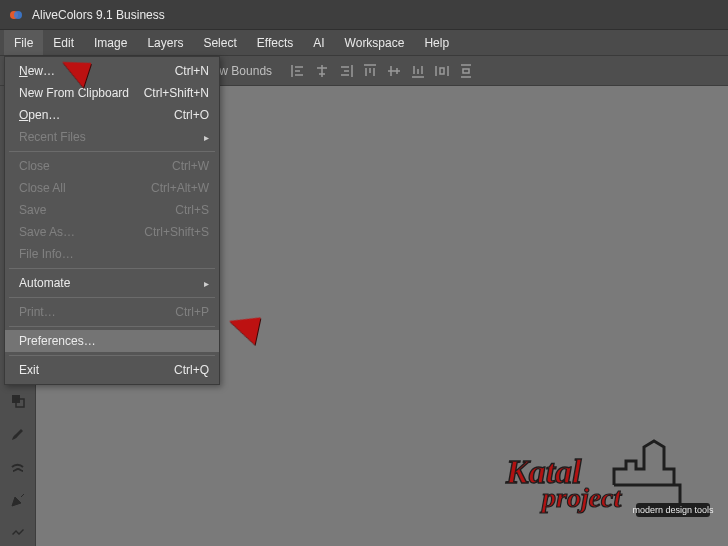 Image resolution: width=728 pixels, height=546 pixels. Describe the element at coordinates (112, 370) in the screenshot. I see `file-menu-exit: ExitCtrl+Q` at that location.